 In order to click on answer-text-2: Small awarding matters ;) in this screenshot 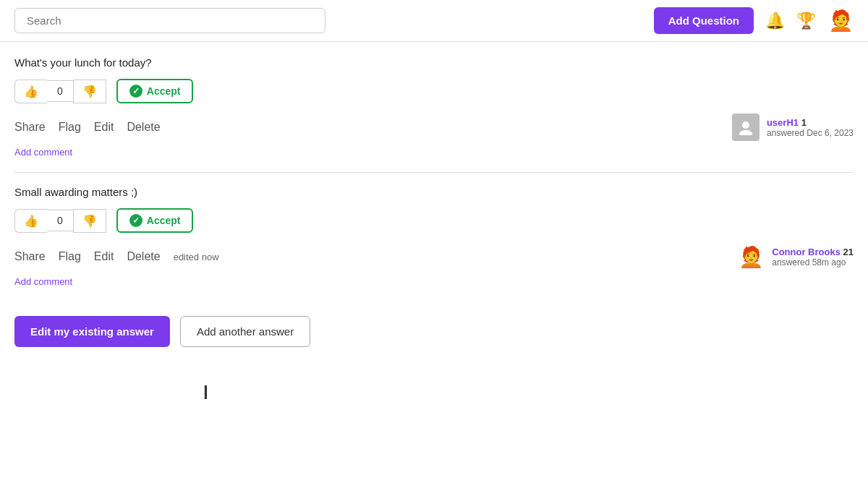, I will do `click(434, 192)`.